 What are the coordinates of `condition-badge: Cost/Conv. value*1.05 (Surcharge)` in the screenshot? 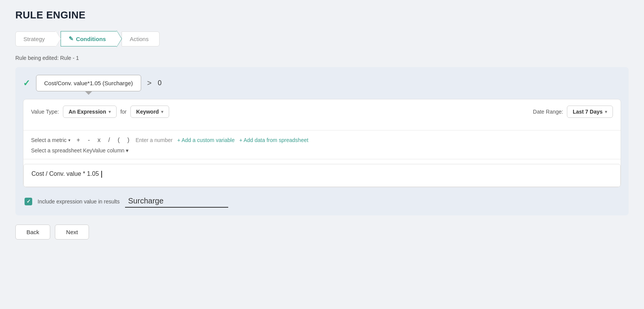 It's located at (89, 83).